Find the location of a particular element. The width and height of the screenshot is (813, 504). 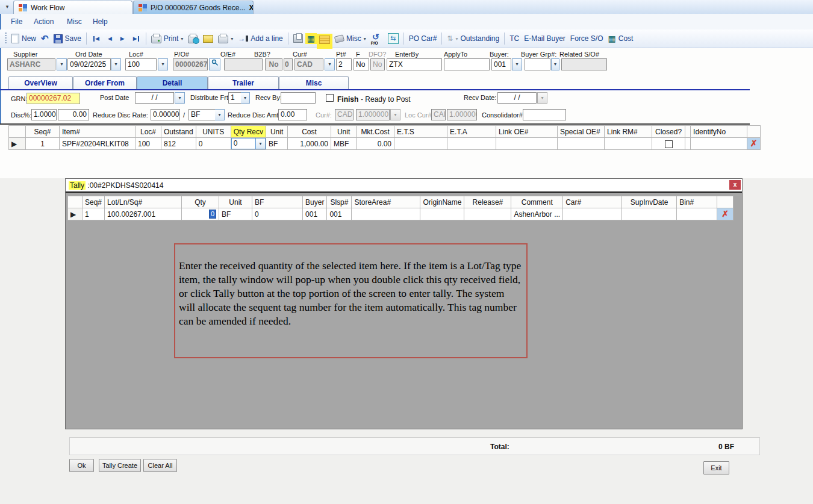

po-field: 00000267 is located at coordinates (190, 64).